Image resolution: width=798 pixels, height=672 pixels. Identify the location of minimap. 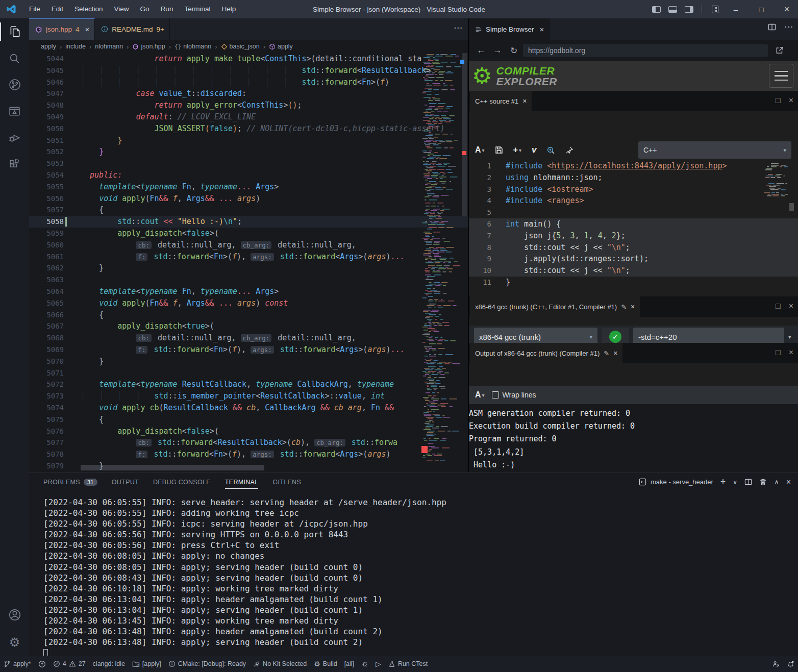
(441, 257).